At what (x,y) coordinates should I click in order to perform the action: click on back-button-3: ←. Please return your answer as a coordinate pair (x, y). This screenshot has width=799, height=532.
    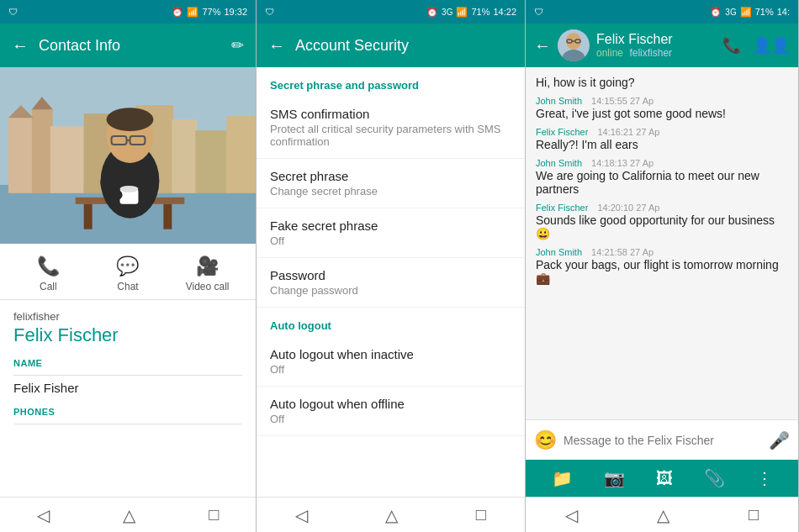
    Looking at the image, I should click on (542, 45).